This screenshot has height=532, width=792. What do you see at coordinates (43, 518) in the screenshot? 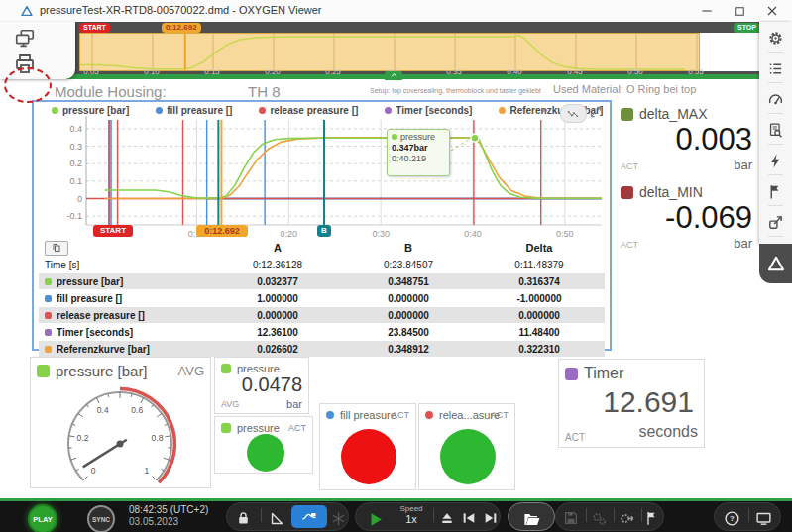
I see `play-mode-button: PLAY` at bounding box center [43, 518].